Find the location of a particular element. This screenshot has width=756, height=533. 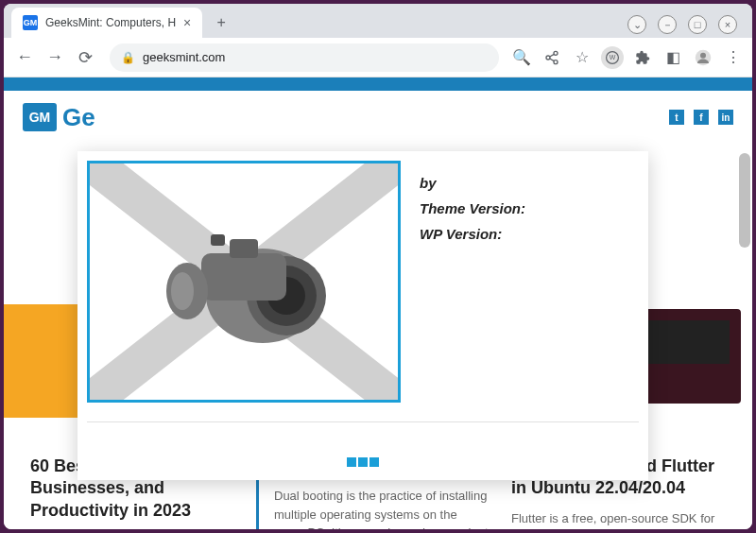

minimize-button: － is located at coordinates (667, 25).